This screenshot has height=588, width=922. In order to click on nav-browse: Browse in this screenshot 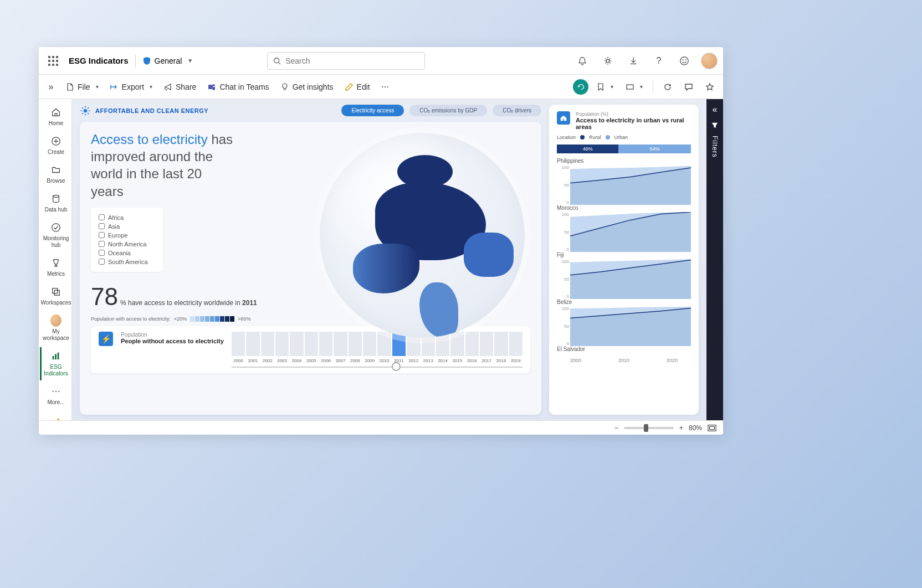, I will do `click(55, 174)`.